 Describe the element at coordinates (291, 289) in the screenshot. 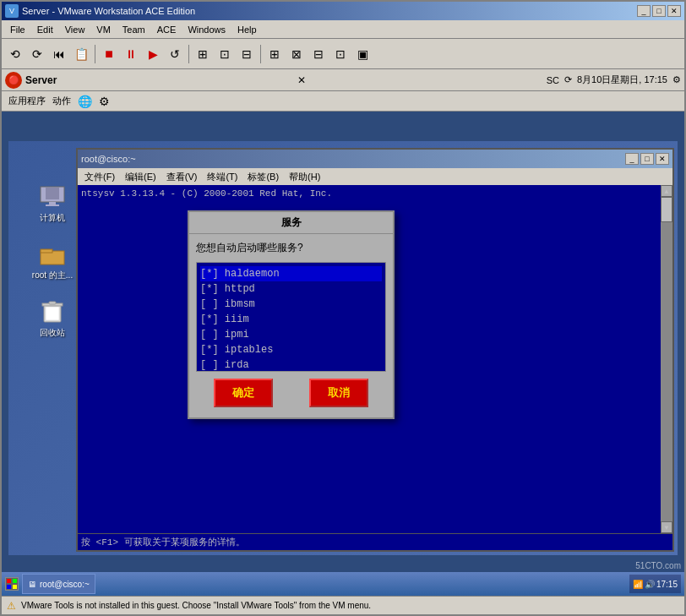

I see `service-httpd: [*] httpd` at that location.